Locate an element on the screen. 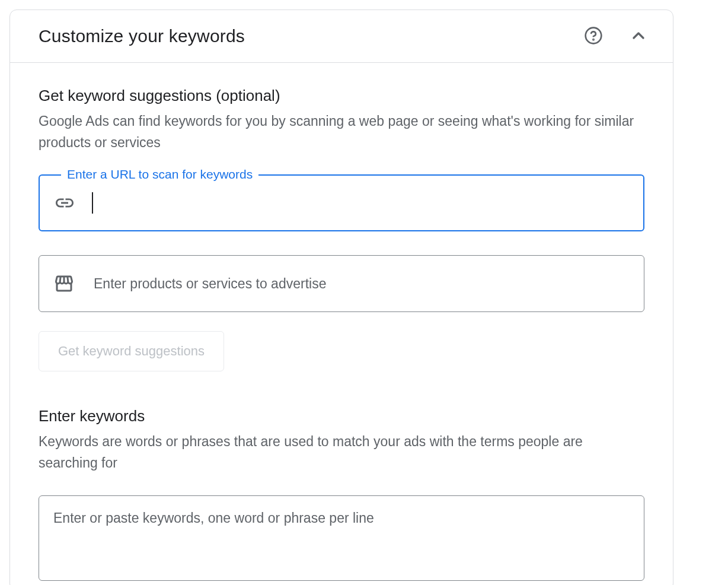 The width and height of the screenshot is (728, 585). url-input-field: Enter a URL to scan for keywords is located at coordinates (341, 203).